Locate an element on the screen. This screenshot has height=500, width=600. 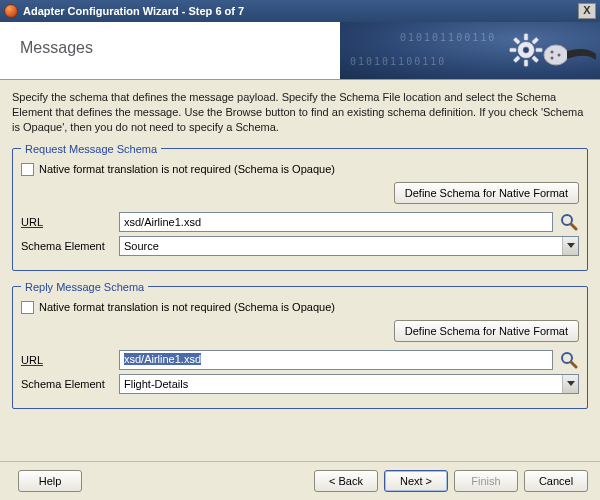
intro-text: Specify the schema that defines the mess… is located at coordinates (300, 112).